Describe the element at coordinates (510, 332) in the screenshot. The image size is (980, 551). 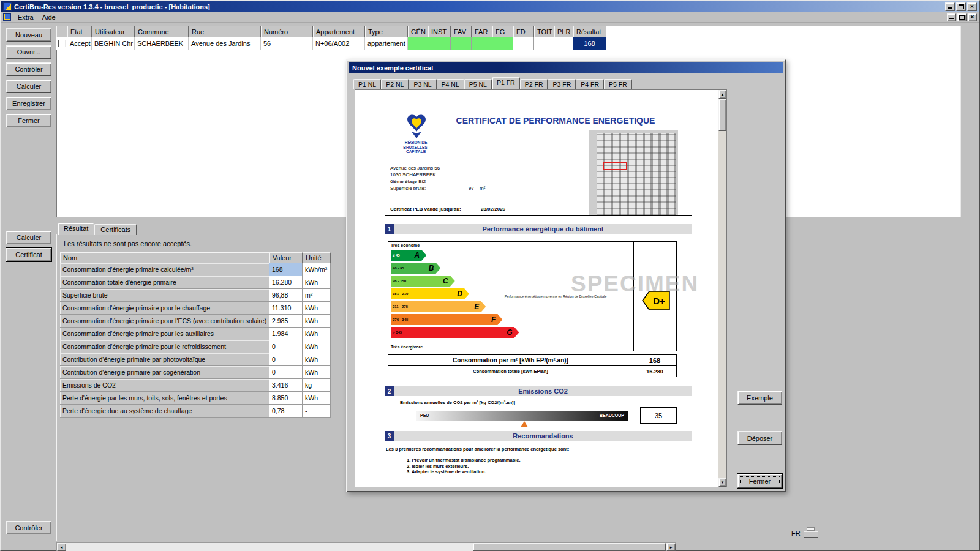
I see `energy-band-g: > 345G` at that location.